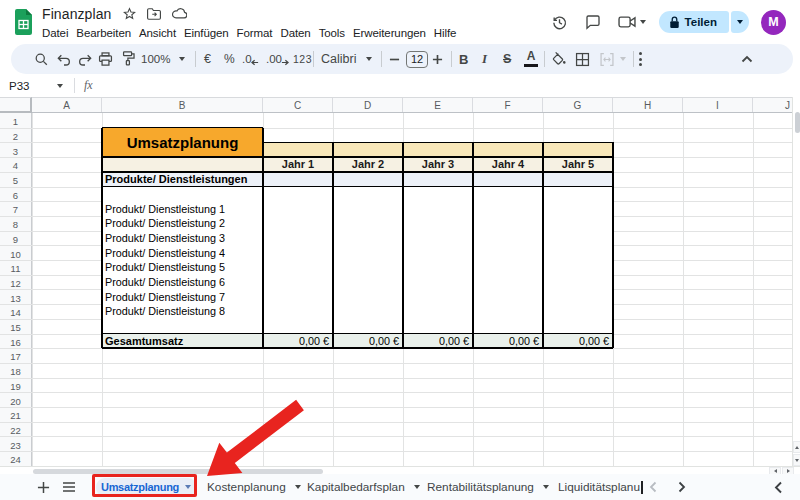 This screenshot has width=800, height=500. Describe the element at coordinates (438, 105) in the screenshot. I see `column-header-E: E` at that location.